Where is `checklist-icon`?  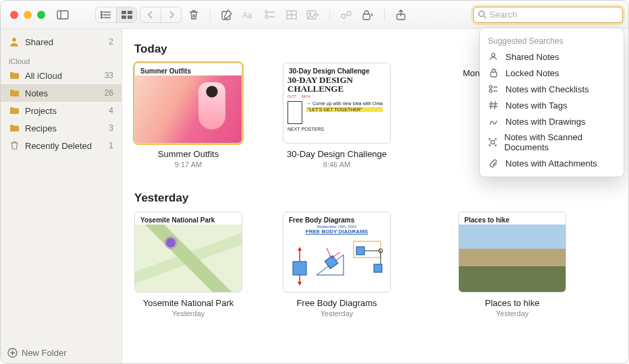 checklist-icon is located at coordinates (493, 89).